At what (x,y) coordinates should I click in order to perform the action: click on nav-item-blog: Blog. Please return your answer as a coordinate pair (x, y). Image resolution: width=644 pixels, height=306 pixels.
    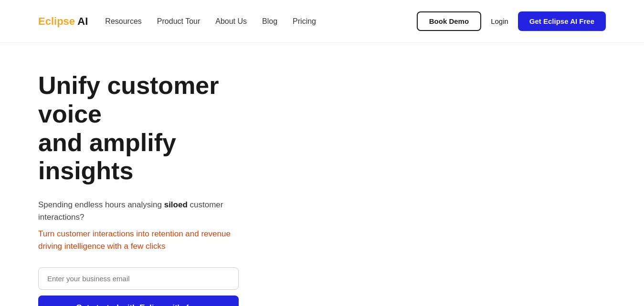
    Looking at the image, I should click on (270, 21).